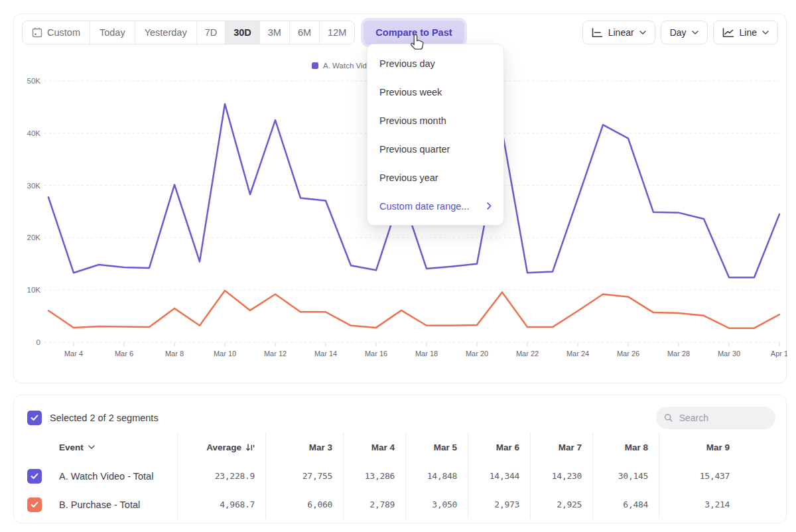 The image size is (796, 532). Describe the element at coordinates (435, 178) in the screenshot. I see `menu-item-previous-year: Previous year` at that location.